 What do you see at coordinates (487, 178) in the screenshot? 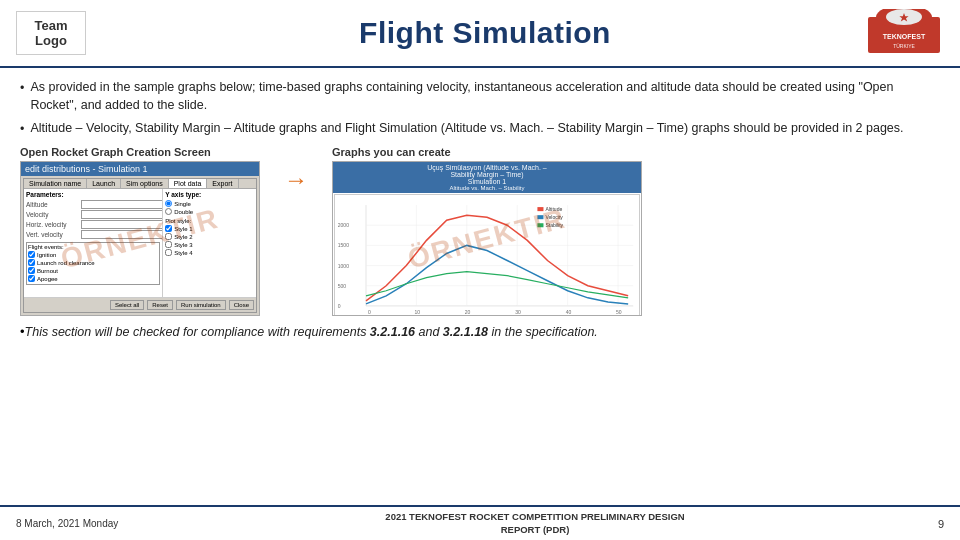
I see `graph-title: Uçuş Simülasyon (Altitude vs. Mach. – St…` at bounding box center [487, 178].